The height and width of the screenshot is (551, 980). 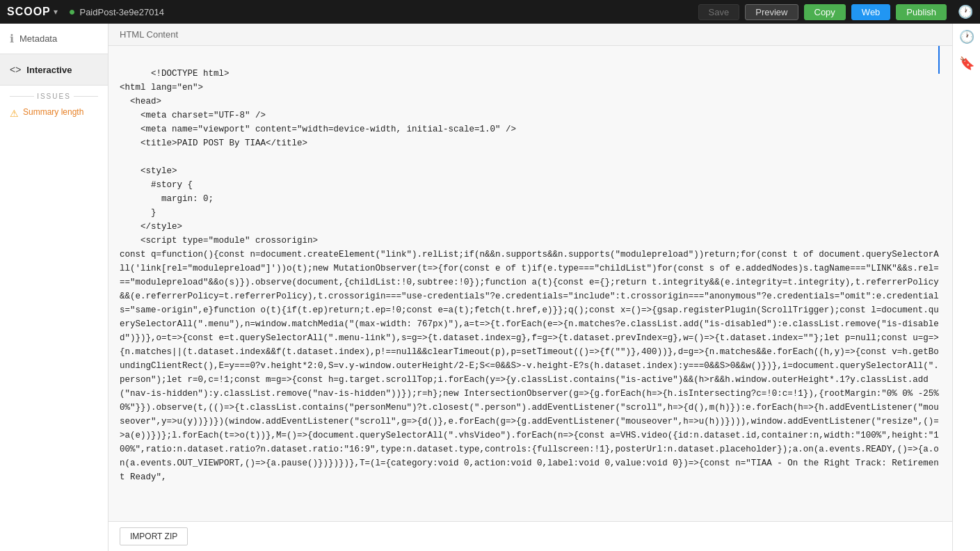 I want to click on copy-button: Copy, so click(x=825, y=13).